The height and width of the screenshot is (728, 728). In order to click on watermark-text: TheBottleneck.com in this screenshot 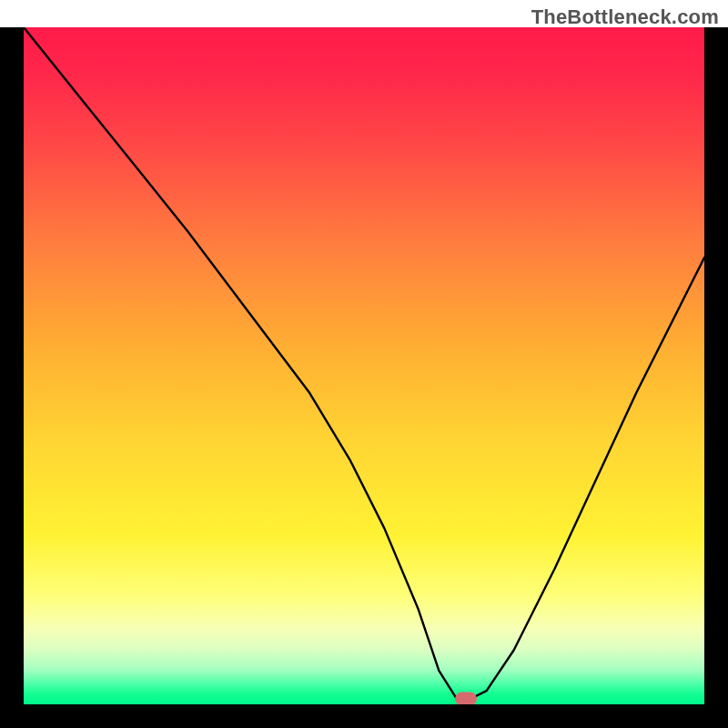, I will do `click(625, 17)`.